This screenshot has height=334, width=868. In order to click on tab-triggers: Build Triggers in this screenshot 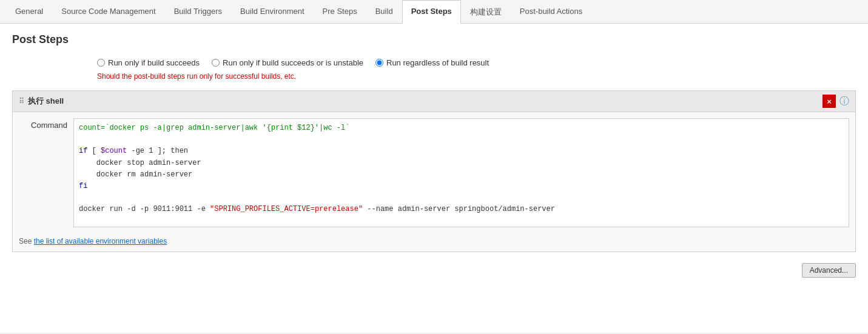, I will do `click(198, 12)`.